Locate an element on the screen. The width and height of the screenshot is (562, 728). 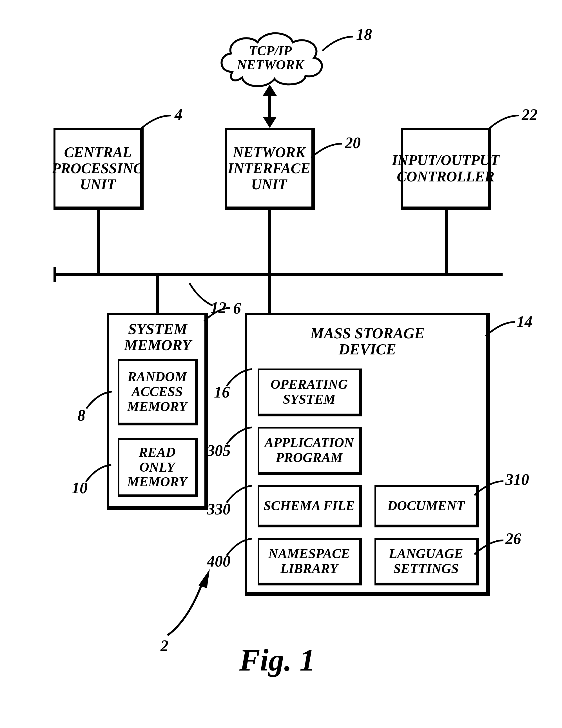
ref-leader-nic is located at coordinates (326, 151).